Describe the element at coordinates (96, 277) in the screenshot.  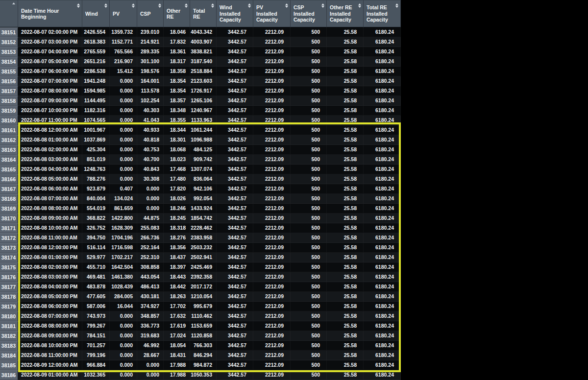
I see `table-cell: 469.481` at that location.